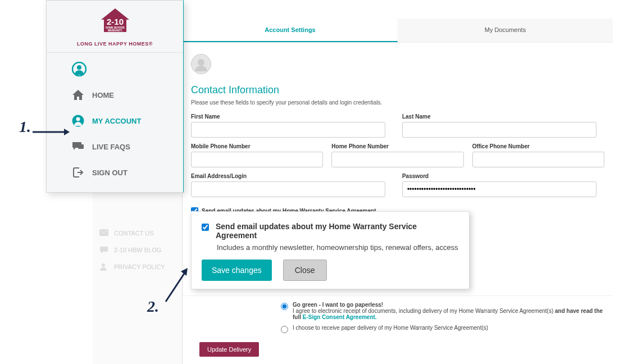  What do you see at coordinates (257, 146) in the screenshot?
I see `label-mobile-phone: Mobile Phone Number` at bounding box center [257, 146].